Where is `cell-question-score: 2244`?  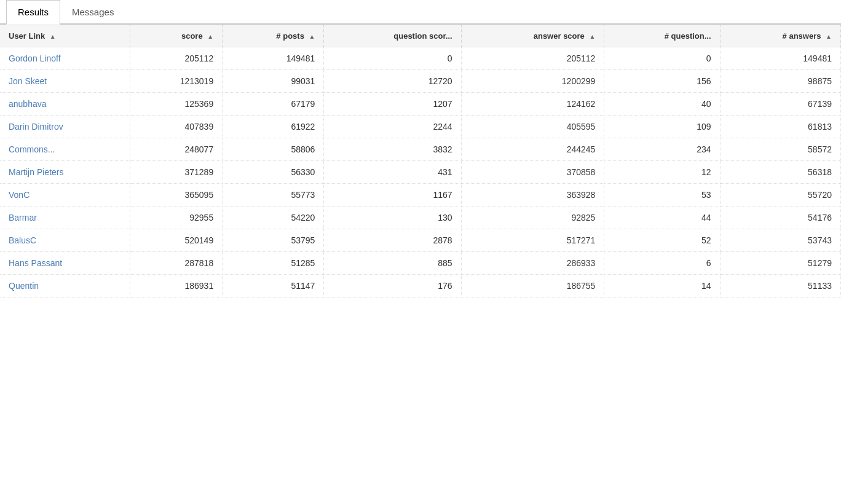 cell-question-score: 2244 is located at coordinates (392, 127).